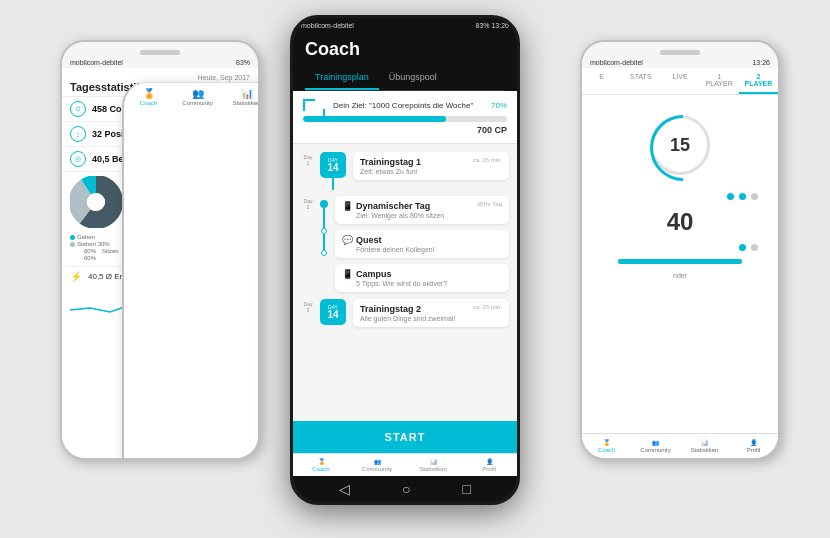 The width and height of the screenshot is (830, 538). Describe the element at coordinates (405, 130) in the screenshot. I see `goal-cp: 700 CP` at that location.